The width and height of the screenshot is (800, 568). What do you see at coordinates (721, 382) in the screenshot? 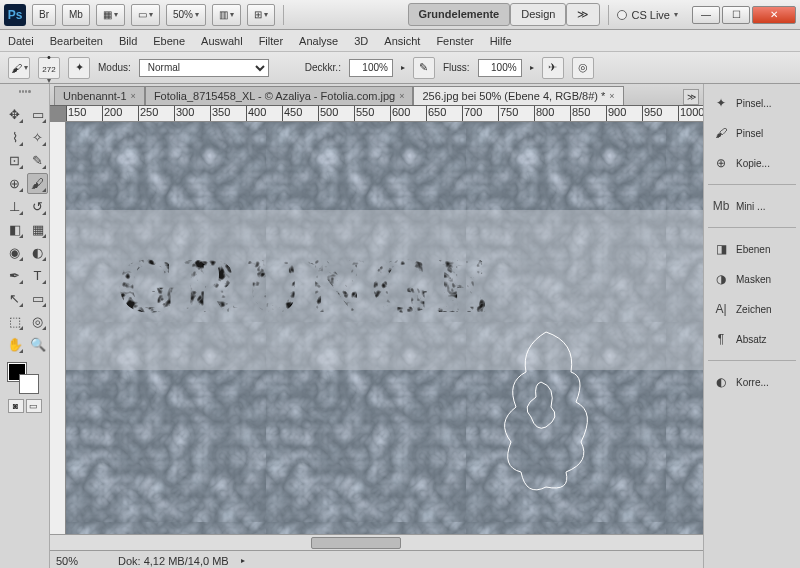
I see `adjustments-icon: ◐` at bounding box center [721, 382].